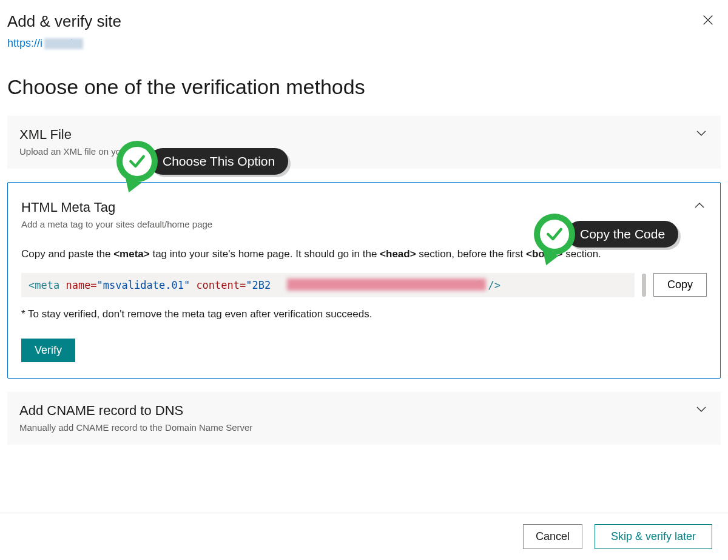 The width and height of the screenshot is (728, 560). I want to click on panel-cname: Add CNAME record to DNS Manually add CNA…, so click(364, 419).